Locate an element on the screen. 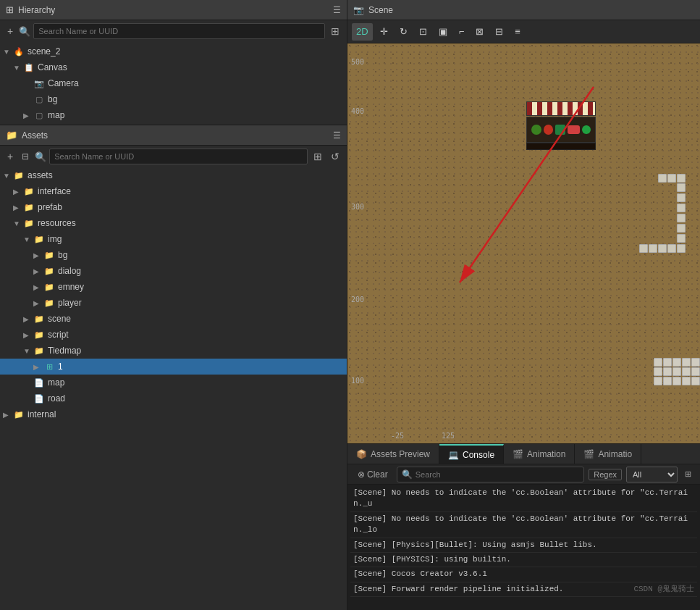 The image size is (700, 610). assets-menu-icon: ☰ is located at coordinates (337, 135).